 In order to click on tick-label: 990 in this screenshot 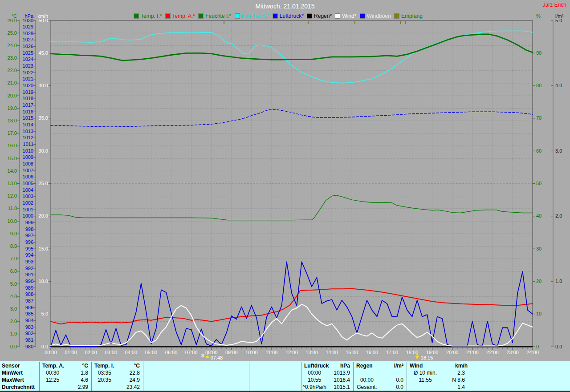, I will do `click(29, 281)`.